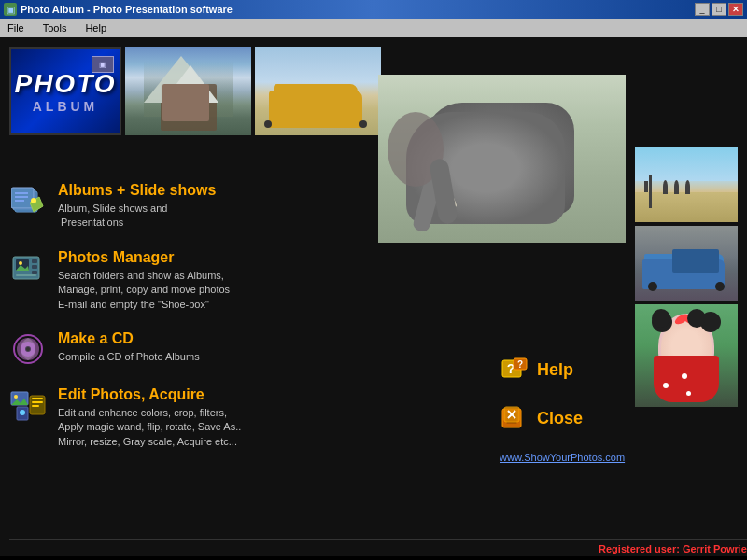  Describe the element at coordinates (248, 347) in the screenshot. I see `cd-text: Make a CD Compile a CD of Photo Albums` at that location.